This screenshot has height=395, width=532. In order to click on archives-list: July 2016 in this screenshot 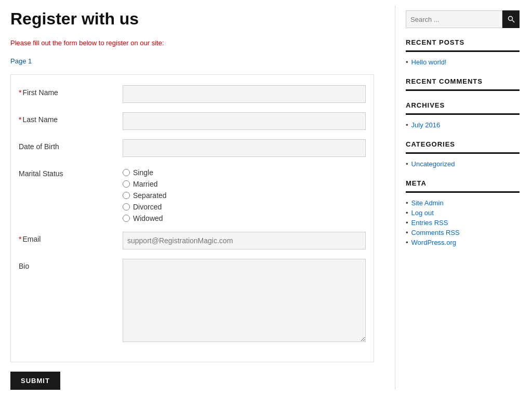, I will do `click(462, 125)`.